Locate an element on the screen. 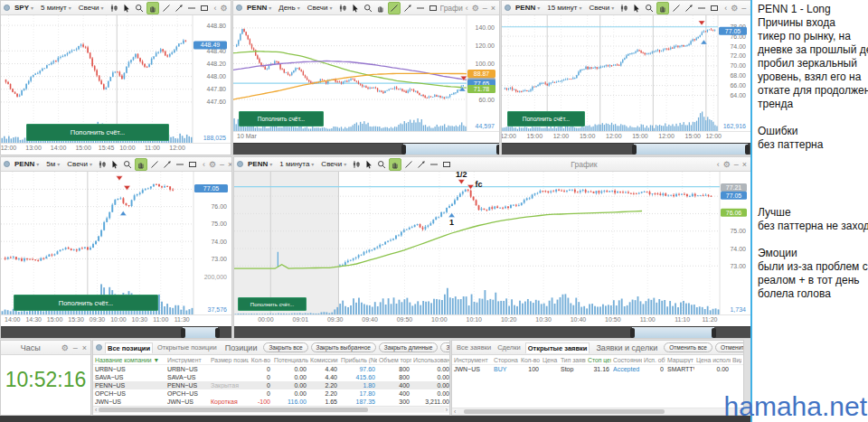  close-longs-button: Закрыть длинные is located at coordinates (409, 347).